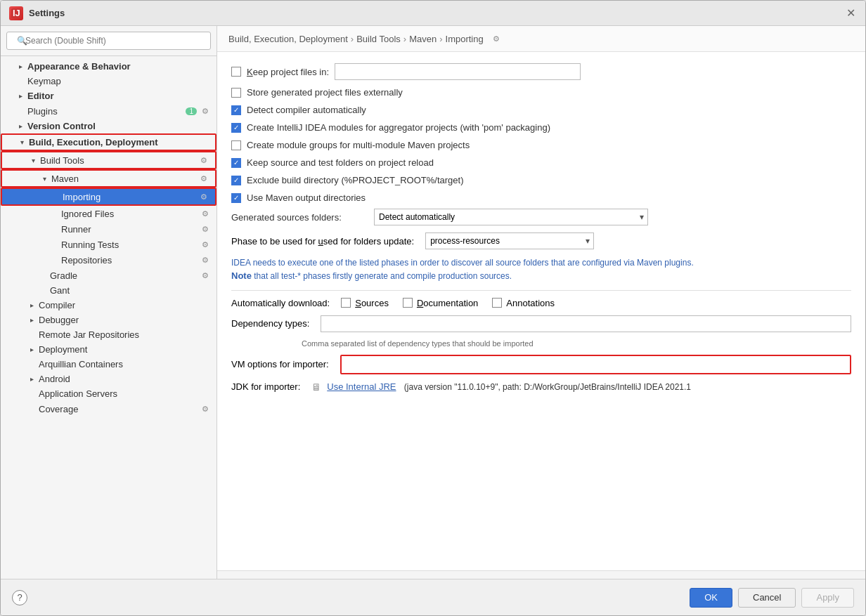  What do you see at coordinates (191, 111) in the screenshot?
I see `plugins-badge: 1` at bounding box center [191, 111].